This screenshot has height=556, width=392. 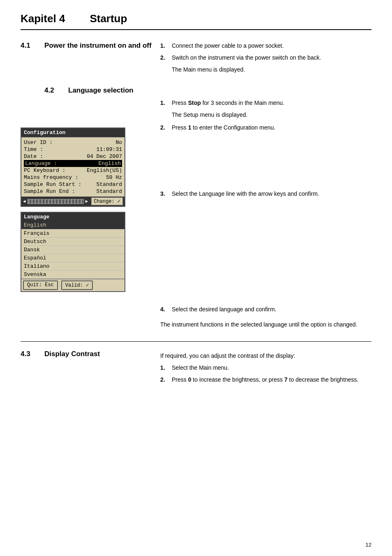 I want to click on arrow-right-icon: ►, so click(x=87, y=202).